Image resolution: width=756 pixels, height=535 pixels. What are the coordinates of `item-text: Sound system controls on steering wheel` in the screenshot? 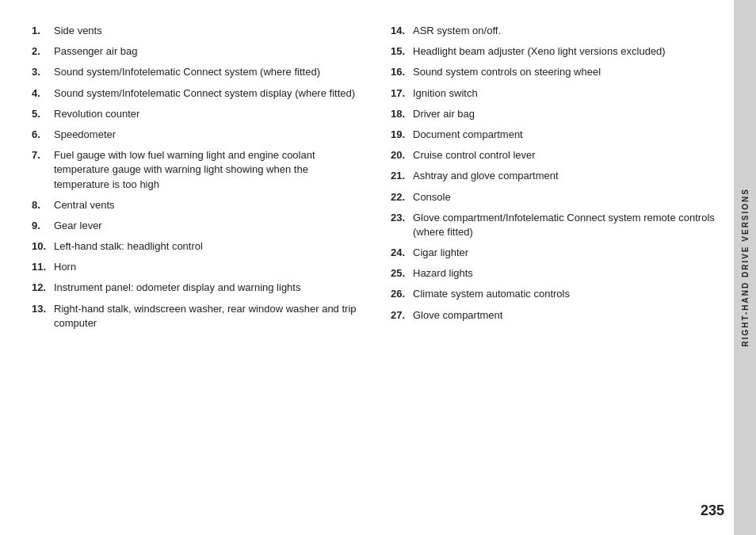 It's located at (566, 72).